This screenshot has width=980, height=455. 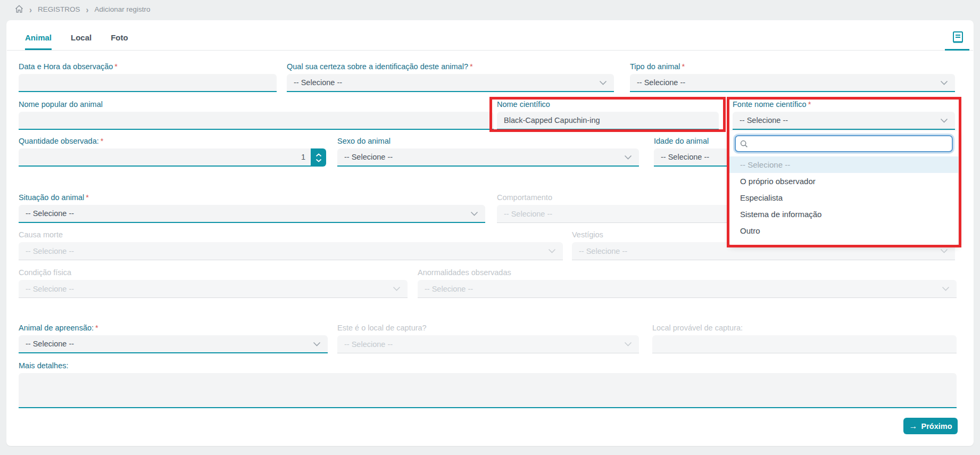 I want to click on field-sexo: Sexo do animal -- Selecione --, so click(x=488, y=151).